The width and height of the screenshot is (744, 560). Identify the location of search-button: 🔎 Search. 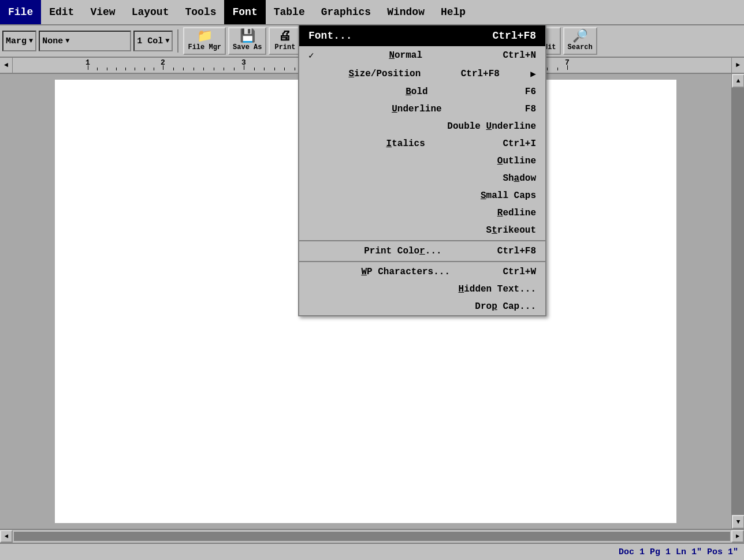
(580, 41).